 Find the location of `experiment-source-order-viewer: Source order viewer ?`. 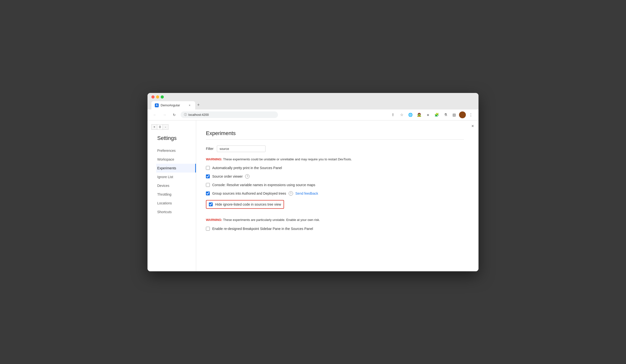

experiment-source-order-viewer: Source order viewer ? is located at coordinates (335, 176).